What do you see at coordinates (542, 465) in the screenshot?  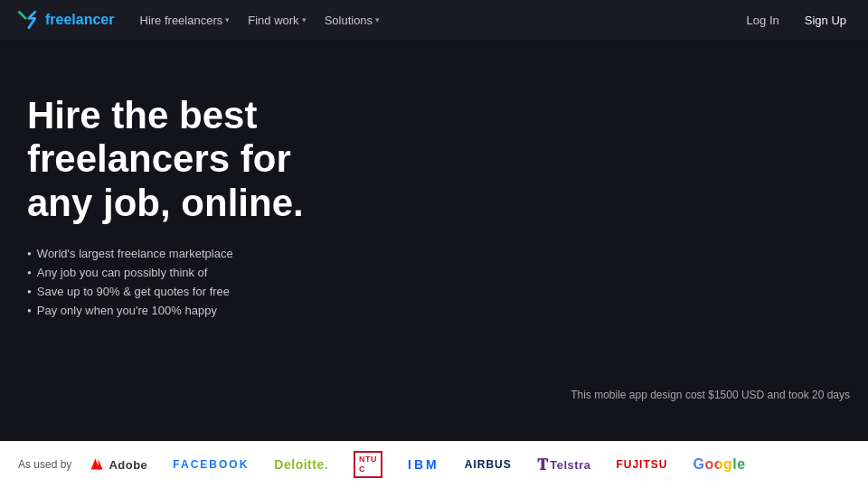 I see `telstra-t-icon: 𝐓` at bounding box center [542, 465].